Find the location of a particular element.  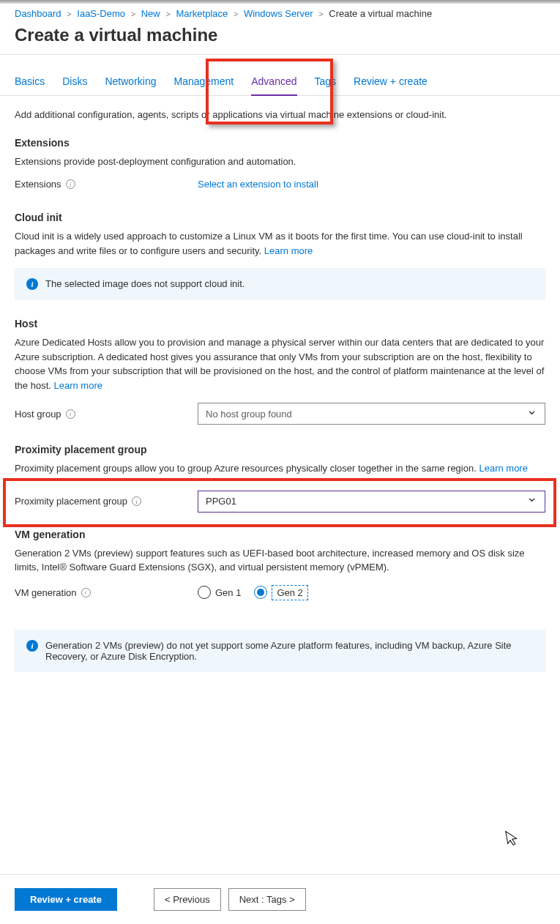

tab-tags: Tags is located at coordinates (326, 85).